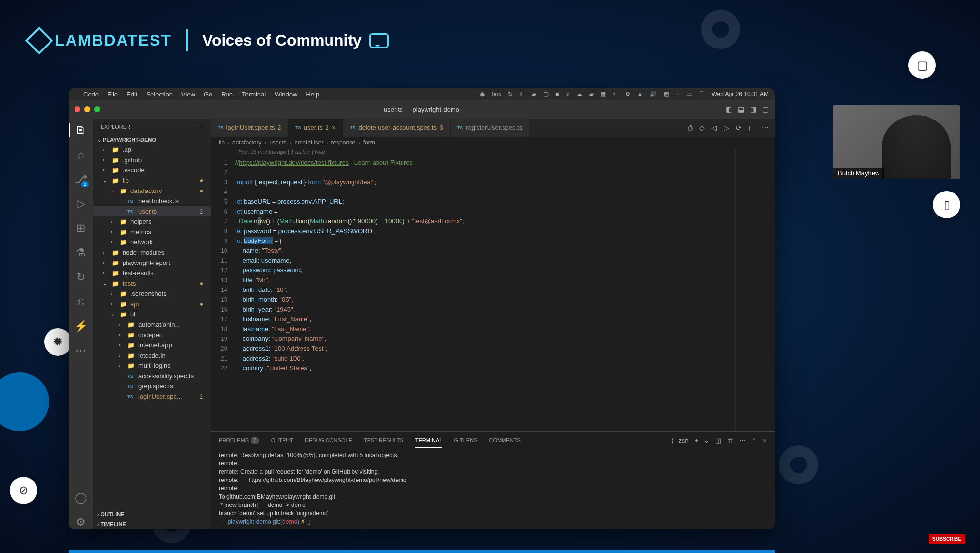 This screenshot has height=553, width=980. Describe the element at coordinates (485, 251) in the screenshot. I see `code-line: name: "Testy",` at that location.